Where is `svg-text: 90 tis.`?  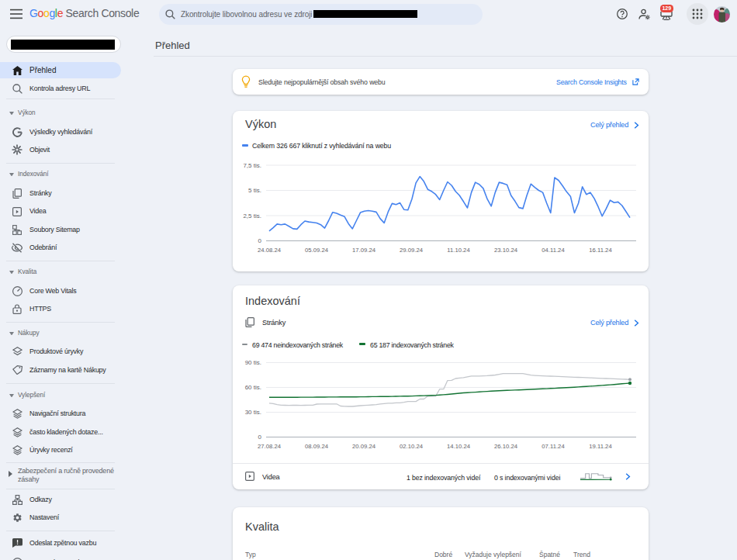 svg-text: 90 tis. is located at coordinates (253, 363).